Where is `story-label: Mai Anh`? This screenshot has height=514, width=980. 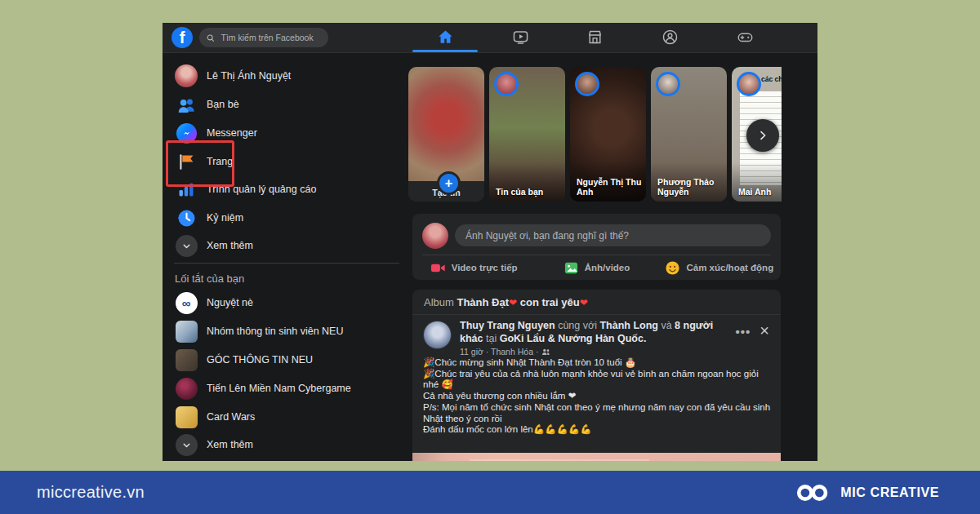
story-label: Mai Anh is located at coordinates (755, 192).